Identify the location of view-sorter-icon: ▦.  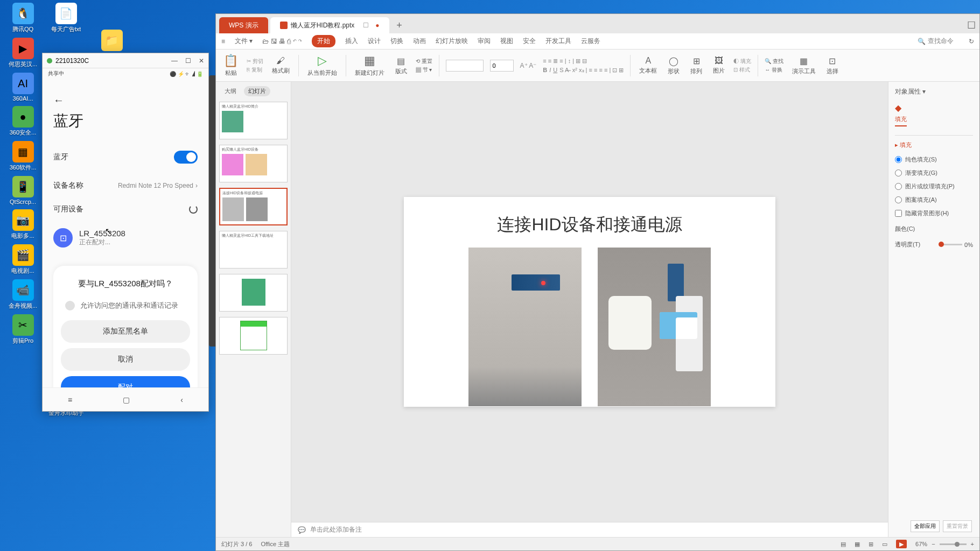
(857, 545).